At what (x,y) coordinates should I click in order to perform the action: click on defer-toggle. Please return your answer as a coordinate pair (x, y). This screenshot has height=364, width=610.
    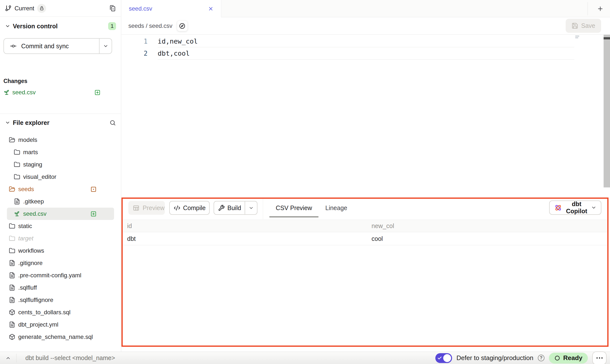
    Looking at the image, I should click on (444, 358).